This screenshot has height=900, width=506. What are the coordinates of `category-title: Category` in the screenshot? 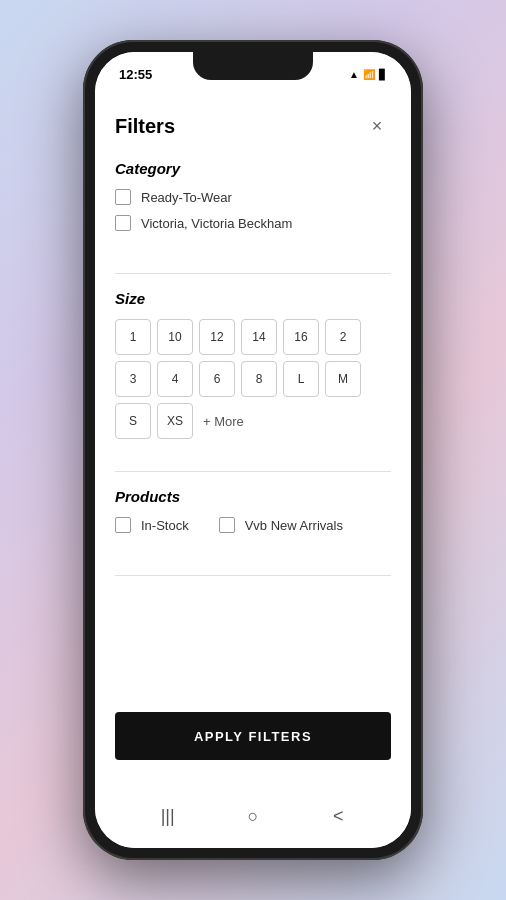 It's located at (253, 168).